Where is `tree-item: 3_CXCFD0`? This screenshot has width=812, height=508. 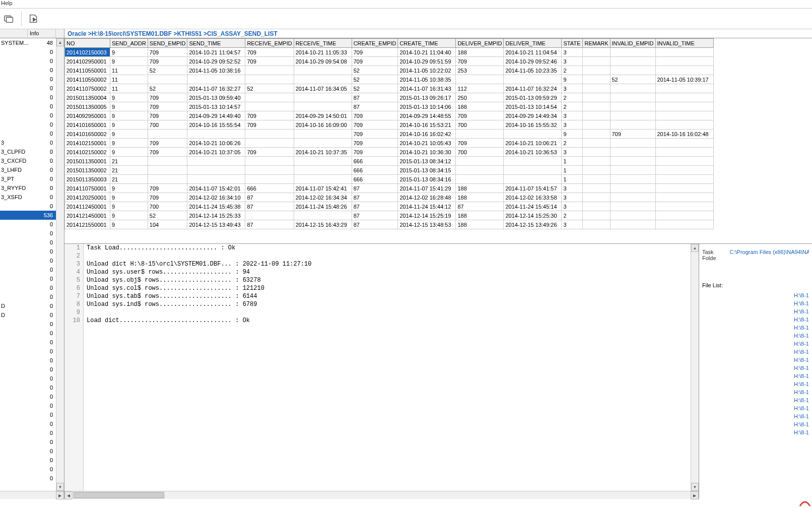 tree-item: 3_CXCFD0 is located at coordinates (32, 161).